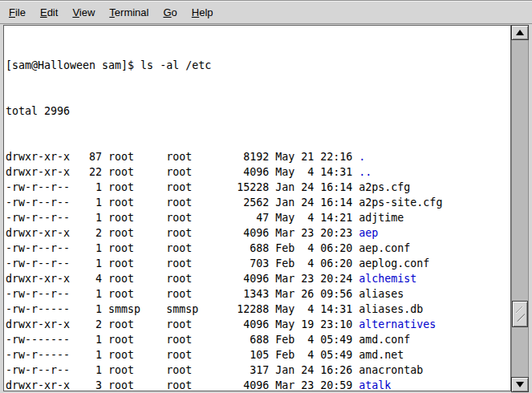 This screenshot has width=532, height=393. What do you see at coordinates (182, 188) in the screenshot?
I see `file-row-meta: -rw-r--r-- 1 root root 15228 Jan 24 16:1…` at bounding box center [182, 188].